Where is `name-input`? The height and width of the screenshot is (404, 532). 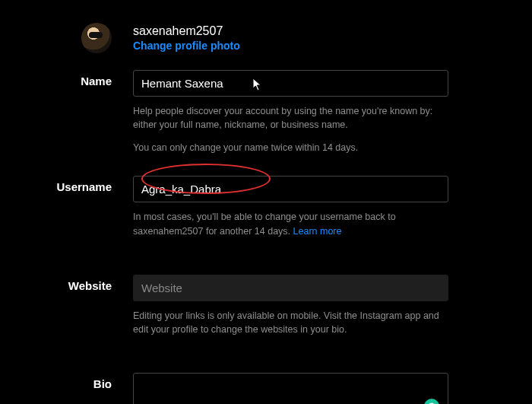 name-input is located at coordinates (290, 84).